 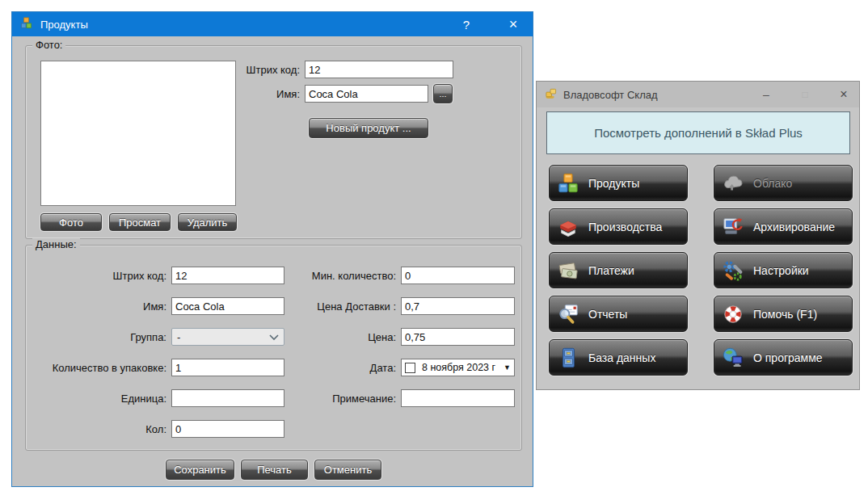 I want to click on name-top-label: Имя:, so click(x=262, y=94).